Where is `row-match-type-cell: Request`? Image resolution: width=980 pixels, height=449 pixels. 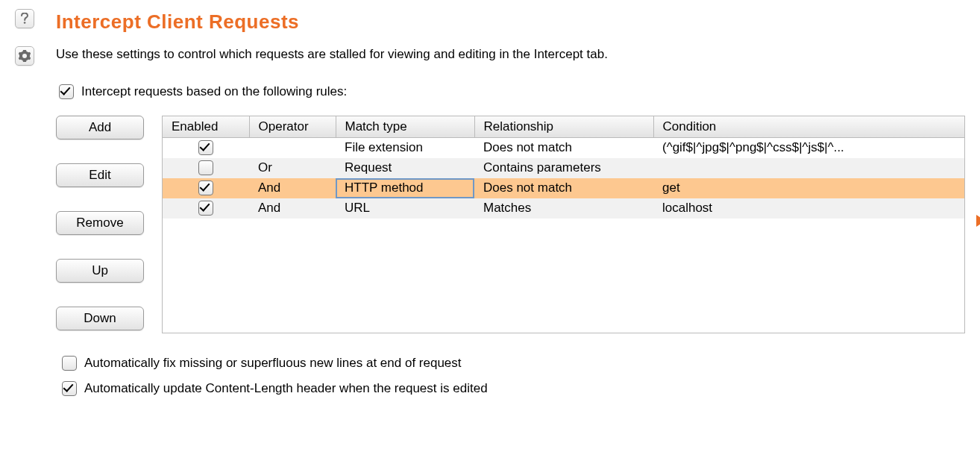
row-match-type-cell: Request is located at coordinates (405, 169).